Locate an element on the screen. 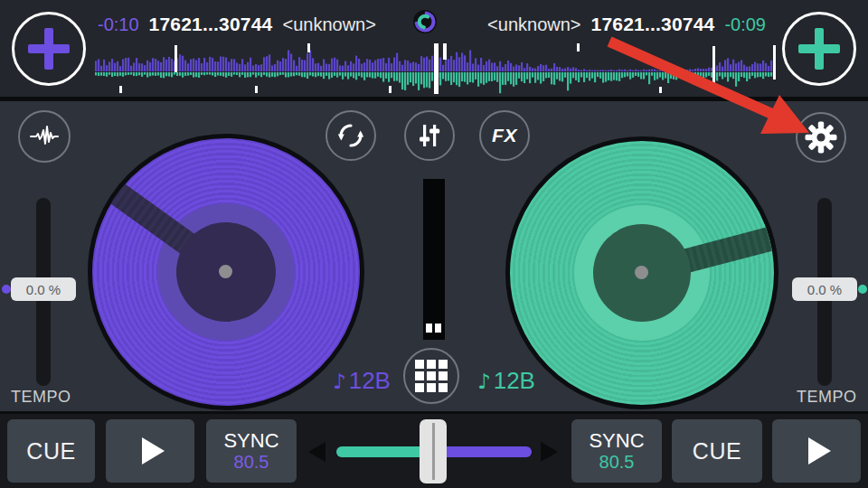  deck-a-artist: <unknown> is located at coordinates (329, 25).